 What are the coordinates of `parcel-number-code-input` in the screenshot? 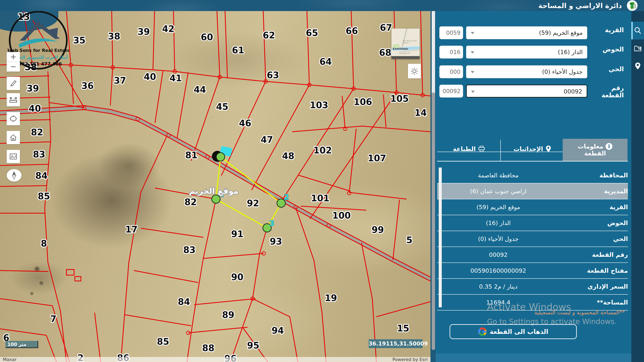 It's located at (451, 91).